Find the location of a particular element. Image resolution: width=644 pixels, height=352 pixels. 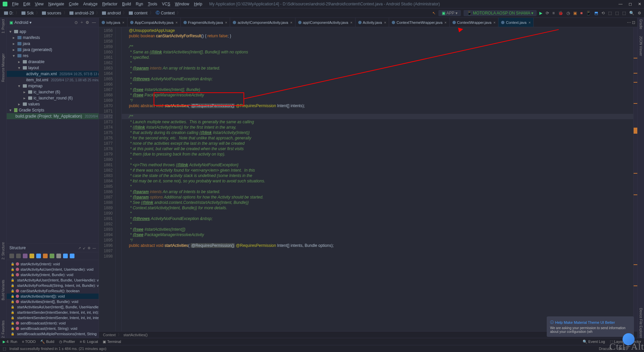

menu-build: Build is located at coordinates (127, 4).